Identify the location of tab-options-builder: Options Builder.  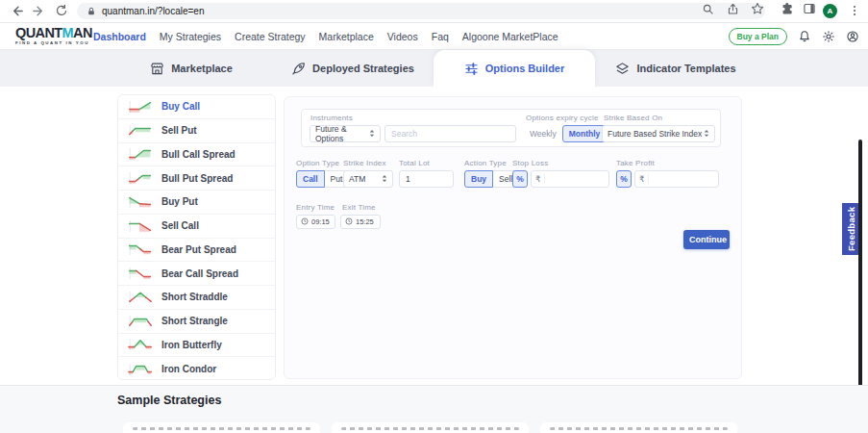
(514, 68).